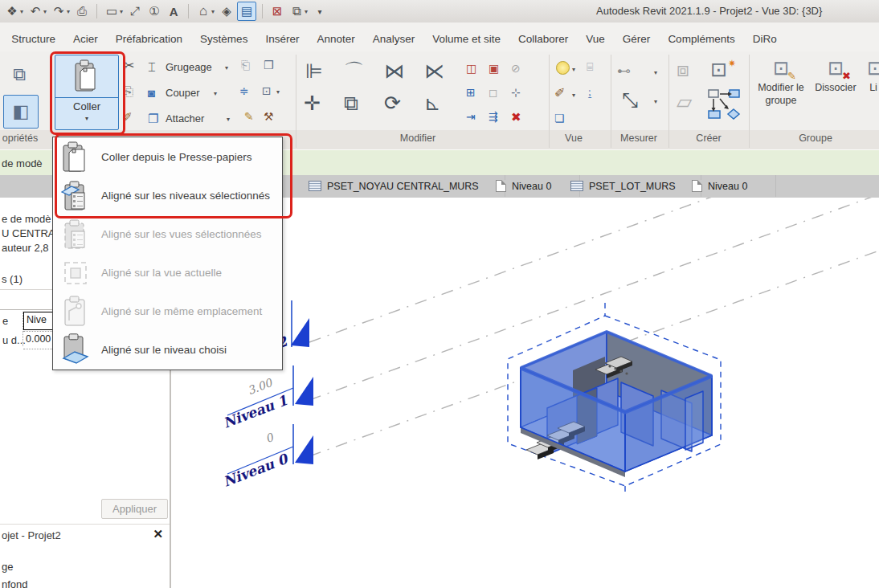  I want to click on measure-between-icon: ⤡, so click(630, 100).